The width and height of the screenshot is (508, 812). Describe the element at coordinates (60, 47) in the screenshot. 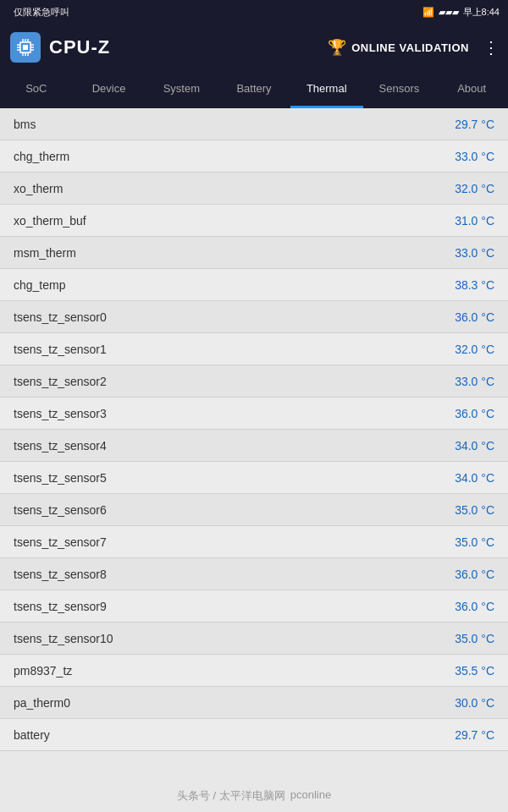

I see `logo-container: CPU-Z` at that location.